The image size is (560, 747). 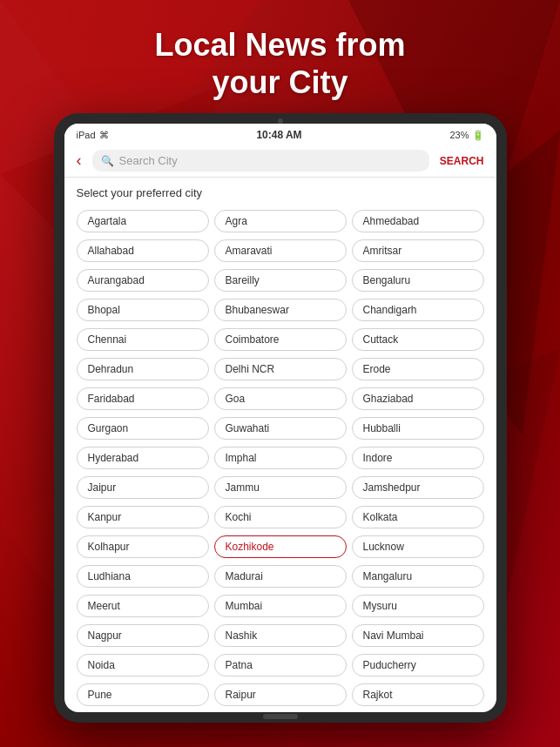 What do you see at coordinates (418, 636) in the screenshot?
I see `city-chip: Navi Mumbai` at bounding box center [418, 636].